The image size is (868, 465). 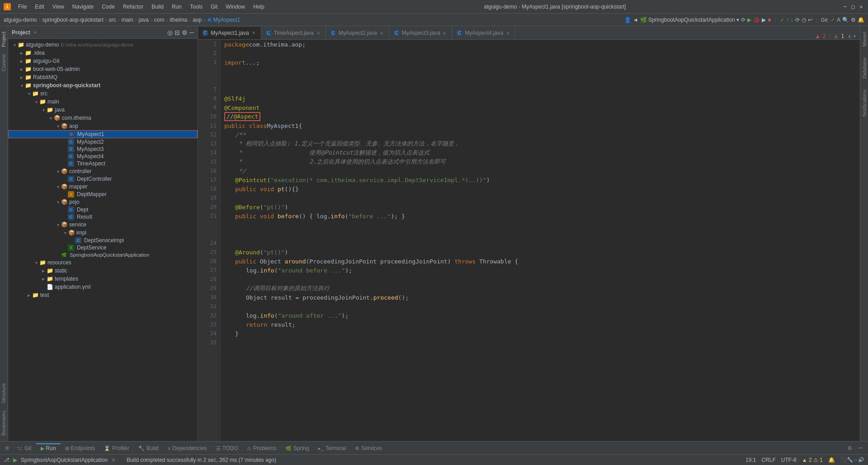 What do you see at coordinates (20, 20) in the screenshot?
I see `breadcrumb-project: atguigu-demo` at bounding box center [20, 20].